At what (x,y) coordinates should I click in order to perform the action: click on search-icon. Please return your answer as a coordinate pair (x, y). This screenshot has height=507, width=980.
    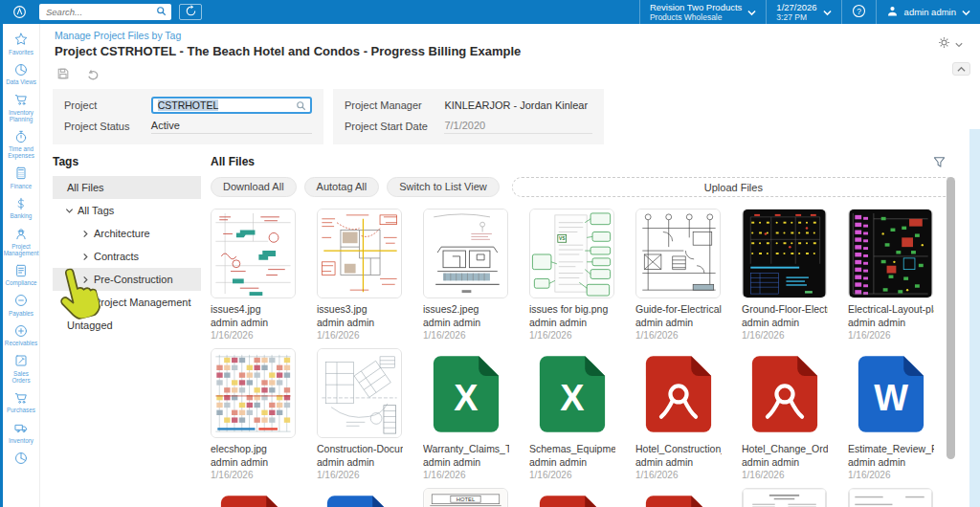
    Looking at the image, I should click on (161, 11).